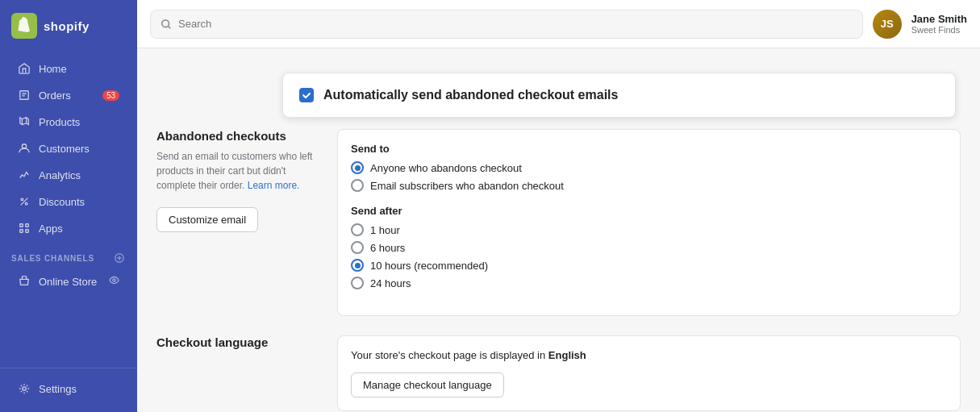 This screenshot has height=412, width=980. Describe the element at coordinates (237, 373) in the screenshot. I see `checkout-language-left: Checkout language` at that location.